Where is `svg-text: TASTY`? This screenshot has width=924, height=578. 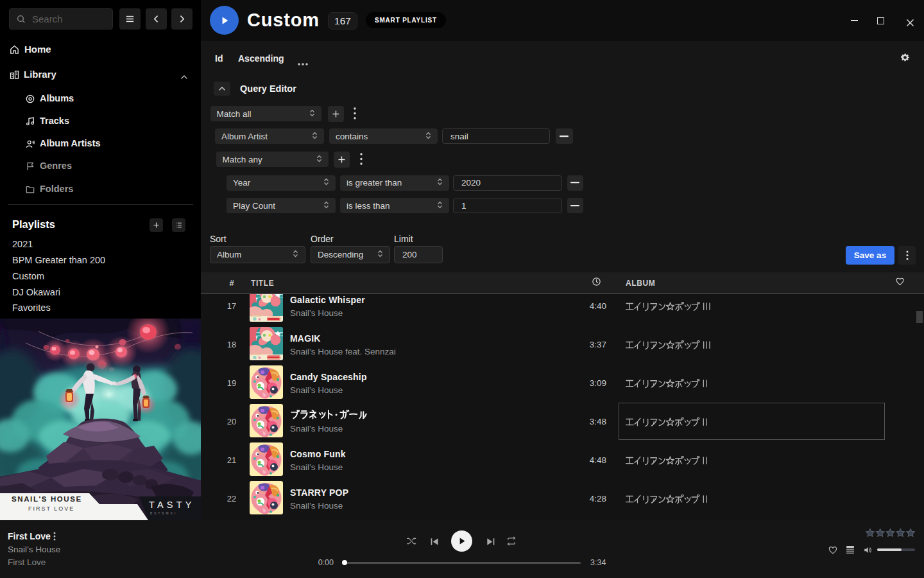 svg-text: TASTY is located at coordinates (172, 505).